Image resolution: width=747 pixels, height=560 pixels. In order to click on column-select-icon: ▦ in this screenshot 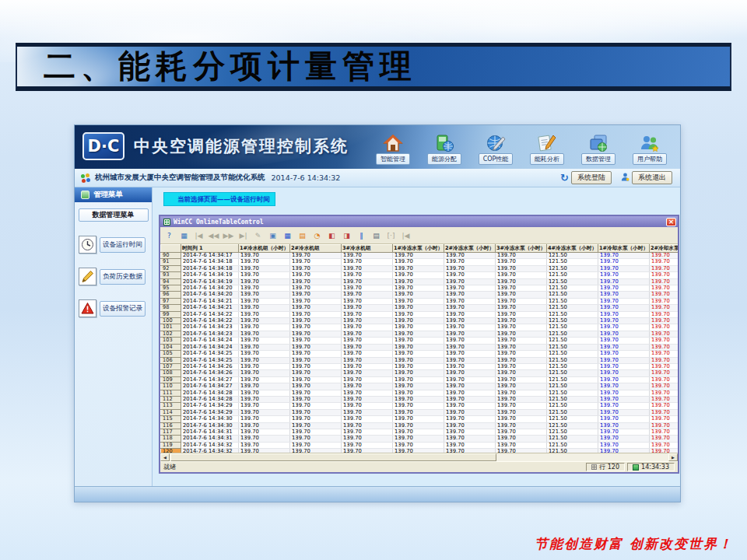, I will do `click(288, 235)`.